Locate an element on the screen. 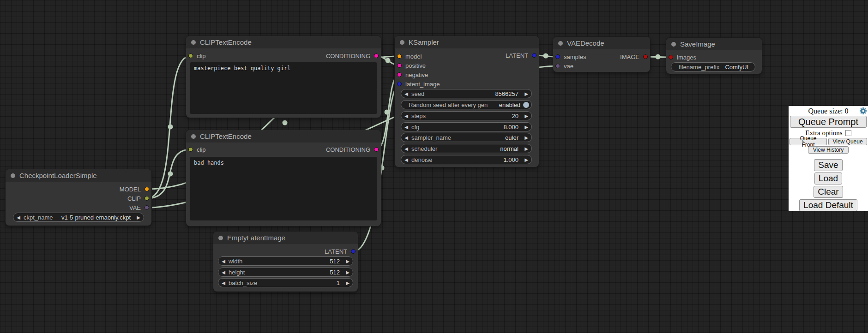 The width and height of the screenshot is (868, 333). seed-widget: seed 8566257 is located at coordinates (466, 94).